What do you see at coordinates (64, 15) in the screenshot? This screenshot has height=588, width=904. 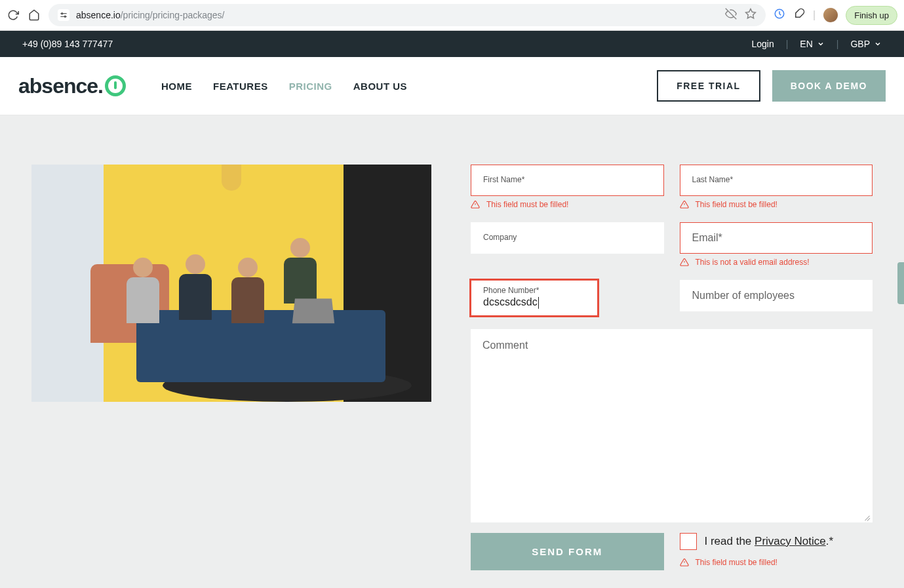 I see `site-settings-icon` at bounding box center [64, 15].